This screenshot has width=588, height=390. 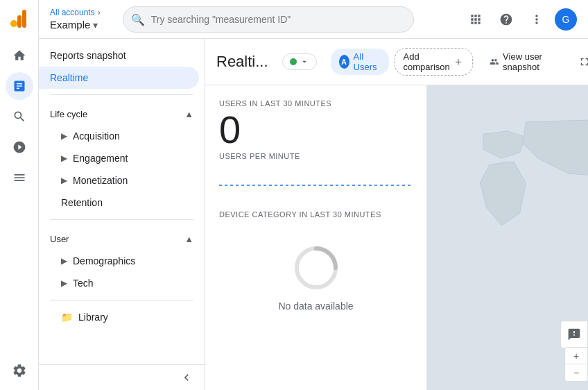 I want to click on sidebar-item-retention: Retention, so click(x=122, y=203).